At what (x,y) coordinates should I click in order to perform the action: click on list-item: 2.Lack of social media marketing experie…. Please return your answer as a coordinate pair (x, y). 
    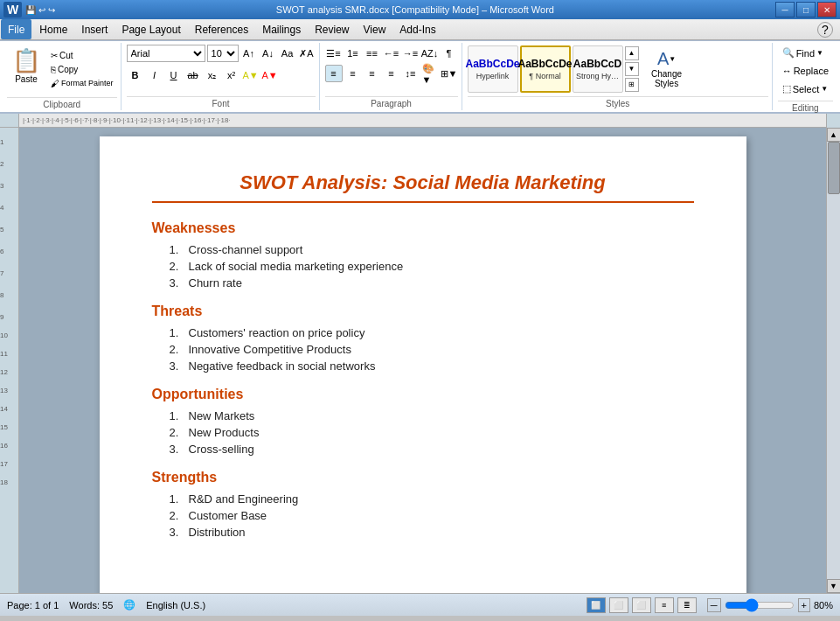
    Looking at the image, I should click on (432, 266).